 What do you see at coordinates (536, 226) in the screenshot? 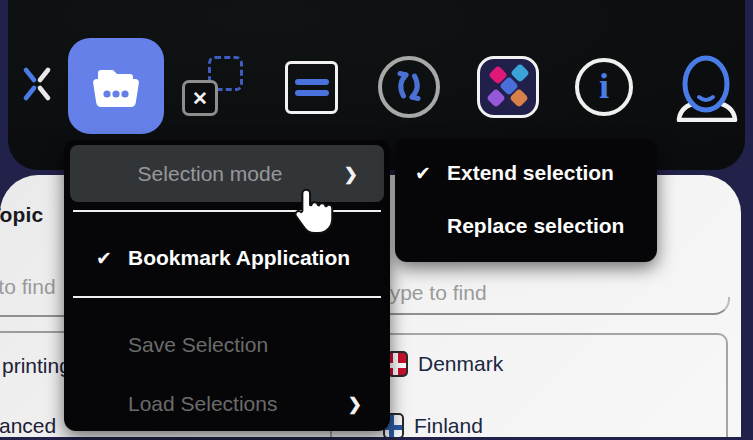
I see `submenu-item-label: Replace selection` at bounding box center [536, 226].